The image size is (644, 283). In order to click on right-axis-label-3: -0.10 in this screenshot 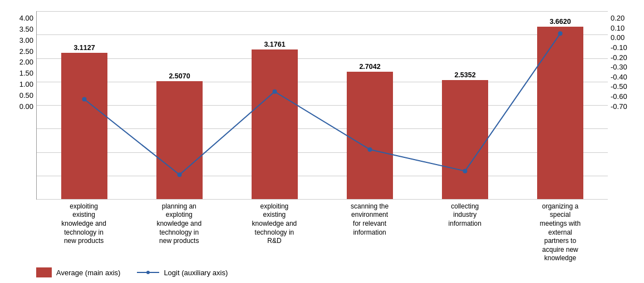, I will do `click(619, 48)`.